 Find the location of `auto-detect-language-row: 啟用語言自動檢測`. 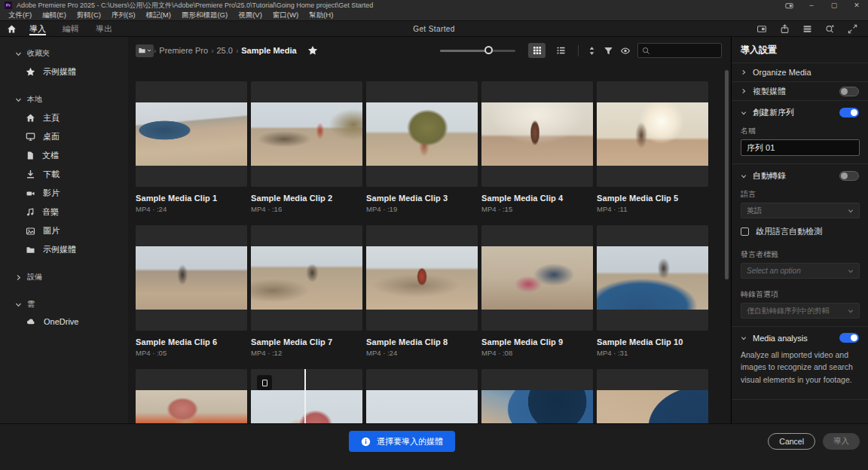

auto-detect-language-row: 啟用語言自動檢測 is located at coordinates (800, 229).